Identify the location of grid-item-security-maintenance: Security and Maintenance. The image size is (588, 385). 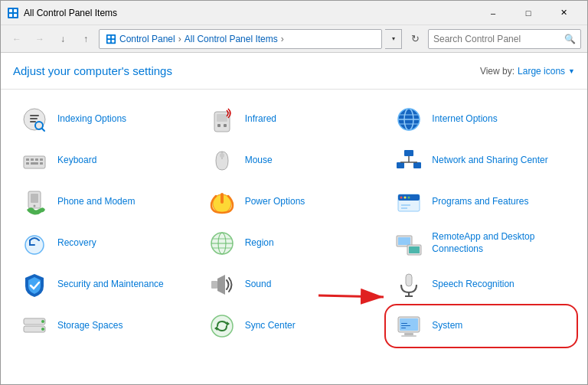
(107, 285).